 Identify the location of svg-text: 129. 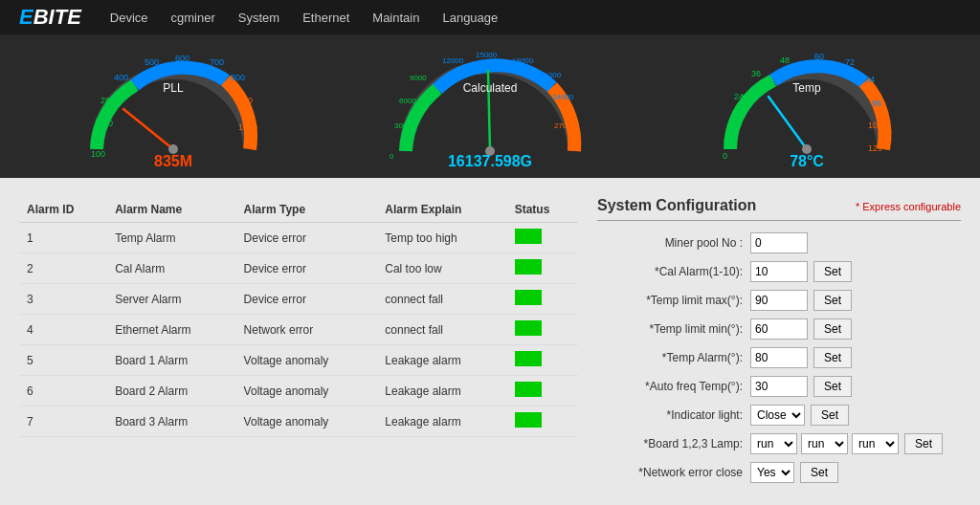
(875, 148).